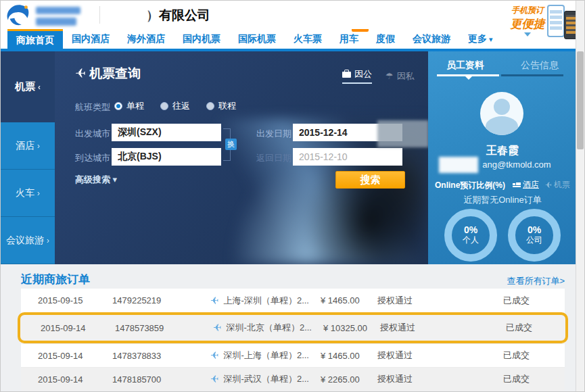  What do you see at coordinates (166, 157) in the screenshot?
I see `arrive-city-input` at bounding box center [166, 157].